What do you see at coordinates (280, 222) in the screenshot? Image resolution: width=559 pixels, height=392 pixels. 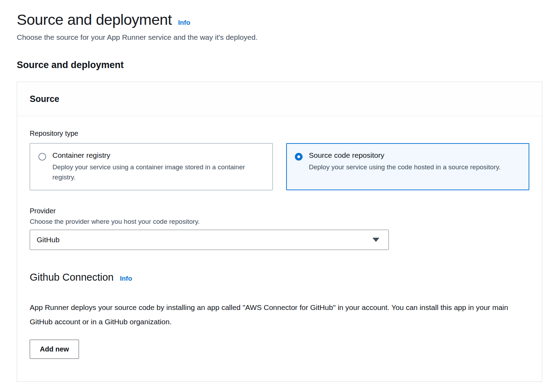 I see `provider-description: Choose the provider where you host your …` at bounding box center [280, 222].